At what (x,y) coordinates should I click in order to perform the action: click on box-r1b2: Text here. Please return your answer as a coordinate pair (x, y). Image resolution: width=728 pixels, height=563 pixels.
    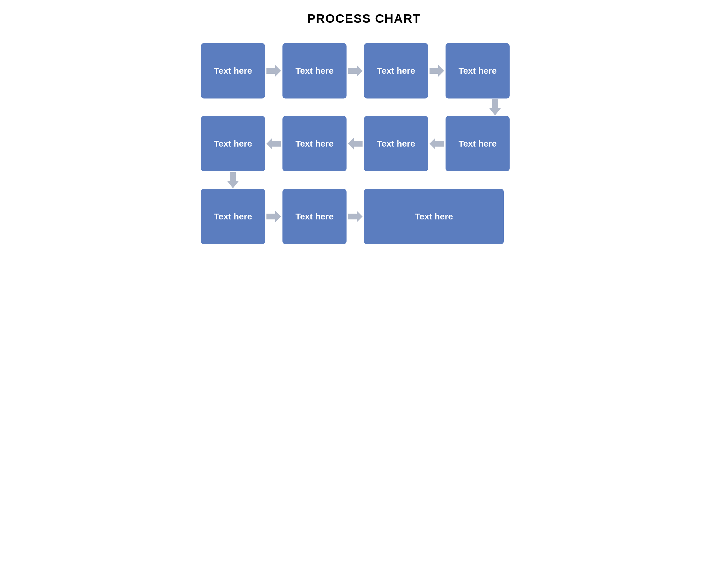
    Looking at the image, I should click on (315, 71).